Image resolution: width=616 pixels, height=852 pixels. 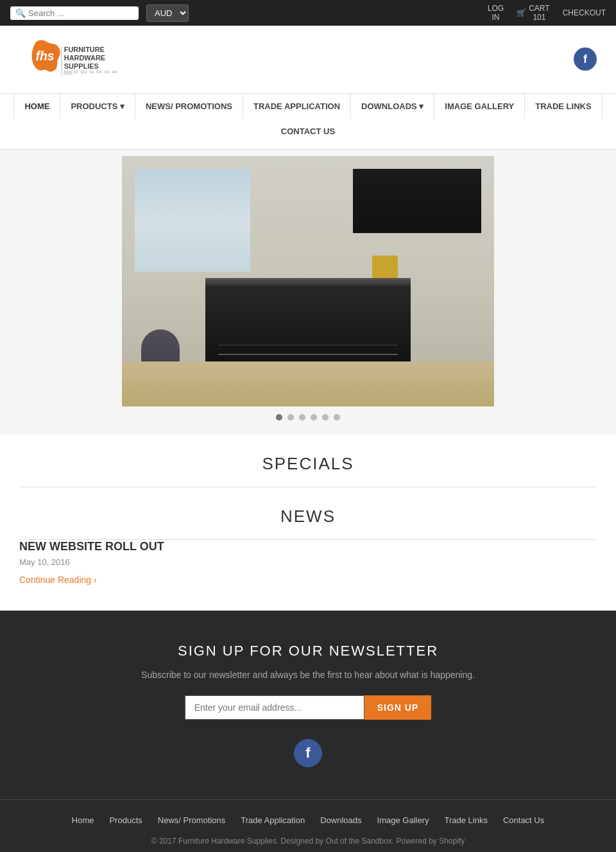 What do you see at coordinates (495, 13) in the screenshot?
I see `log-in-link: LOGIN` at bounding box center [495, 13].